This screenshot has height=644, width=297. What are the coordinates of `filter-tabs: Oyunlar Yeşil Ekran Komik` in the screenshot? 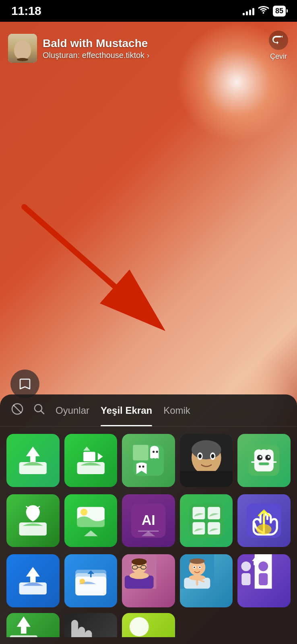 It's located at (148, 411).